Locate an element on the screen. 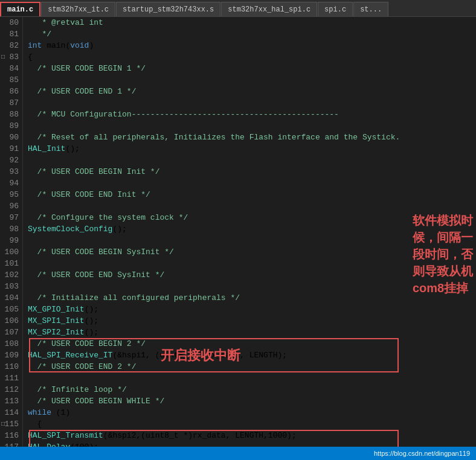  status-url: https://blog.csdn.net/dingpan119 is located at coordinates (422, 453).